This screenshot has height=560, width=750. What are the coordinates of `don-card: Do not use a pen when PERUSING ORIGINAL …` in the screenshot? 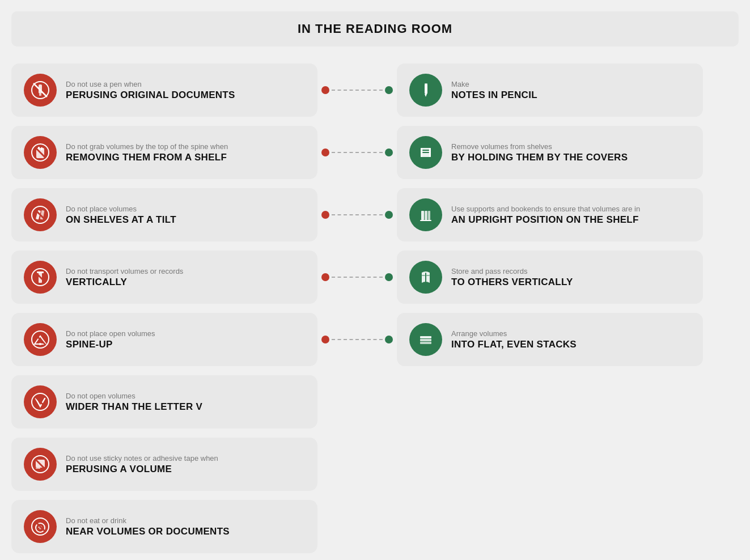 It's located at (164, 90).